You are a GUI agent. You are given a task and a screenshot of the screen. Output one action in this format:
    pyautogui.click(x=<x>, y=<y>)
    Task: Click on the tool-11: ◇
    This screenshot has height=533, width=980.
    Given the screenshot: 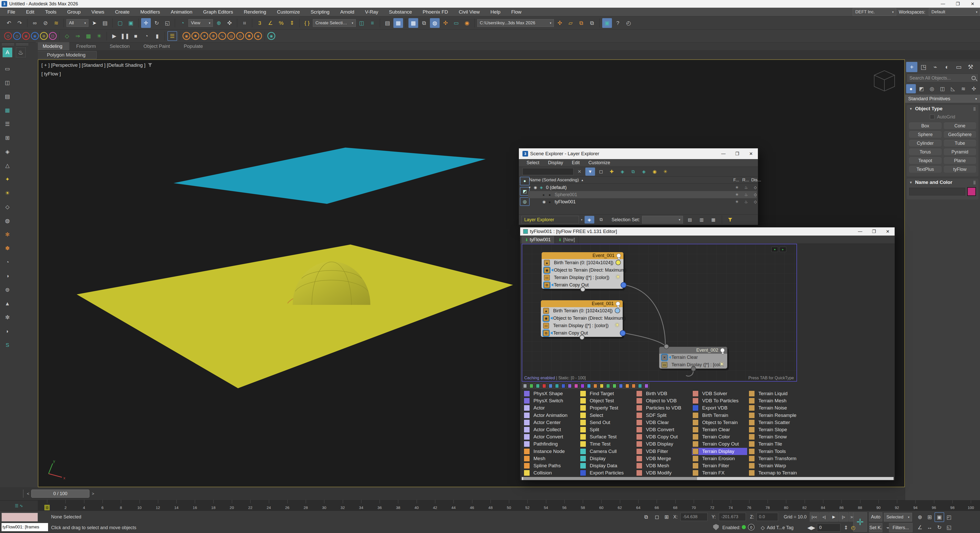 What is the action you would take?
    pyautogui.click(x=8, y=207)
    